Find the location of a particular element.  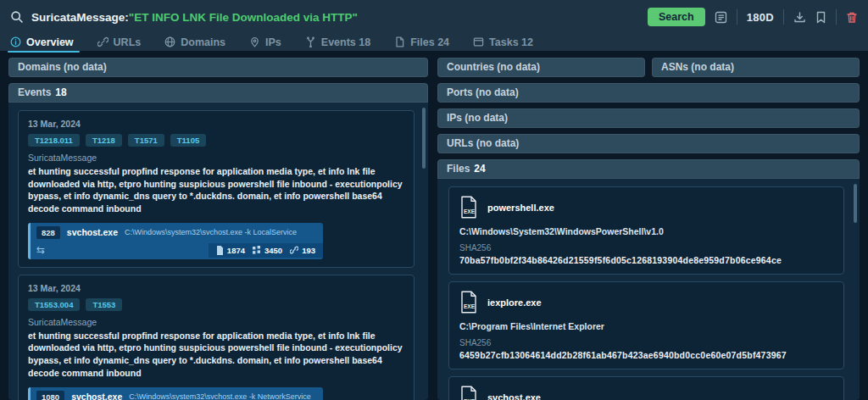

events-count: 18 is located at coordinates (61, 92).